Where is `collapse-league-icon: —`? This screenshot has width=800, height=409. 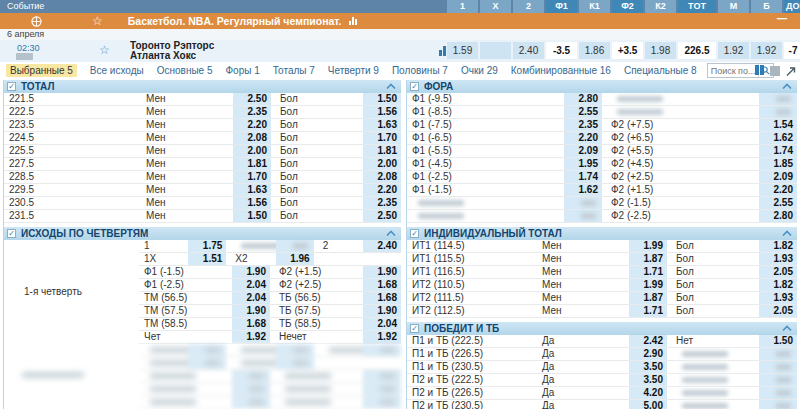 collapse-league-icon: — is located at coordinates (782, 18).